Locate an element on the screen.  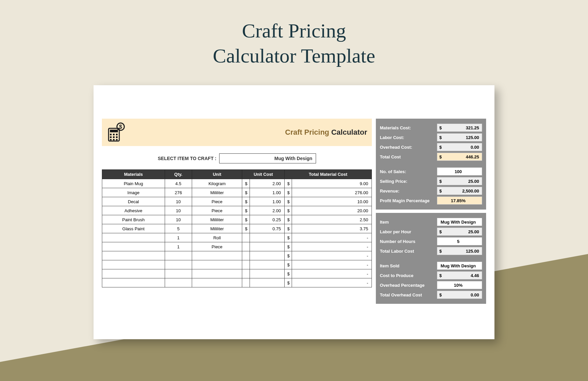
cell-material: Image is located at coordinates (134, 193).